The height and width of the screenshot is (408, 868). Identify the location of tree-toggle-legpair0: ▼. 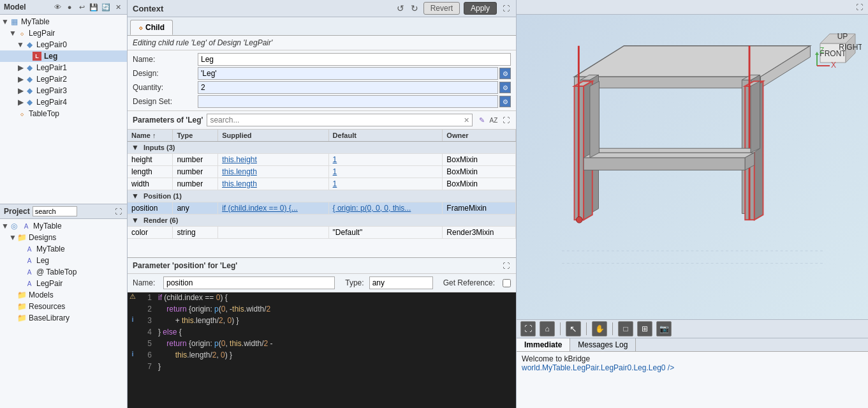
(20, 45).